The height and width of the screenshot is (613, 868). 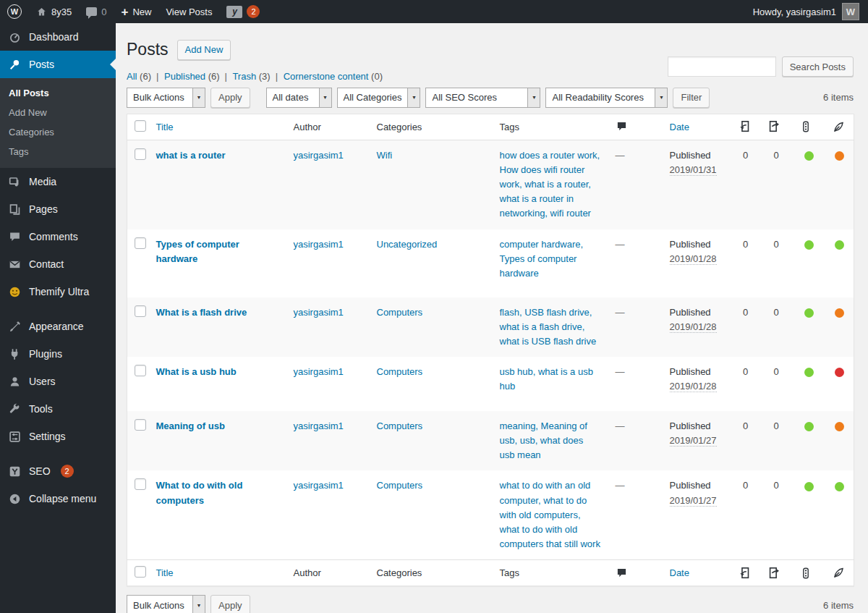 What do you see at coordinates (490, 515) in the screenshot?
I see `table-row: What to do with old computers yasirgasim…` at bounding box center [490, 515].